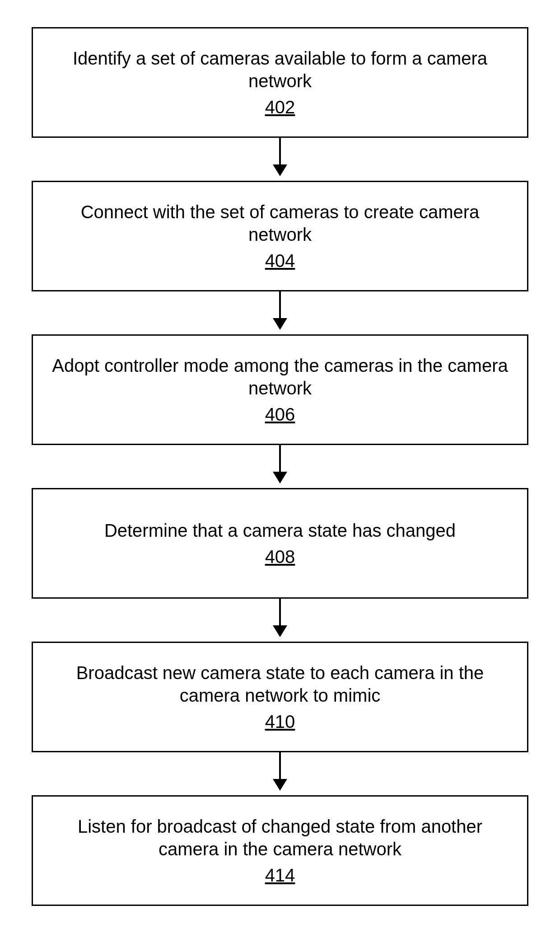 Image resolution: width=560 pixels, height=938 pixels. What do you see at coordinates (280, 236) in the screenshot?
I see `flowchart-step: Connect with the set of cameras to creat…` at bounding box center [280, 236].